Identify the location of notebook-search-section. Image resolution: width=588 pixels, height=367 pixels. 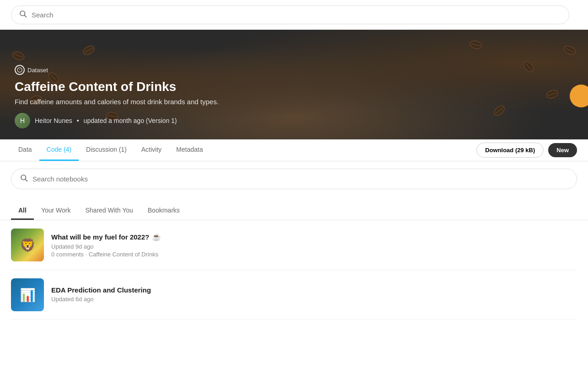
(294, 179).